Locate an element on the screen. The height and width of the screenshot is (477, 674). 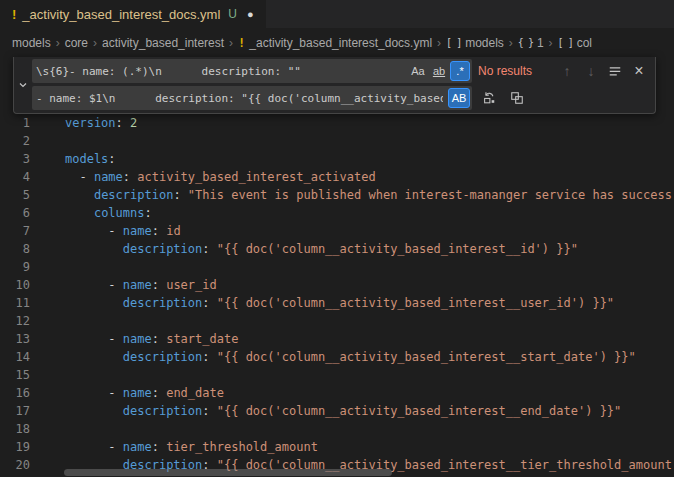
code-line: 8 description: "{{ doc('column__activity… is located at coordinates (337, 249).